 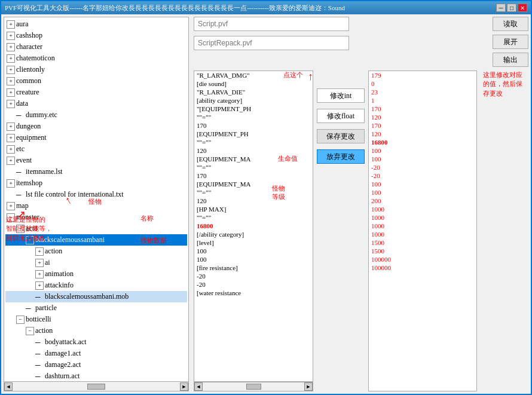 I want to click on discard-changes-button: 放弃更改, so click(x=341, y=157).